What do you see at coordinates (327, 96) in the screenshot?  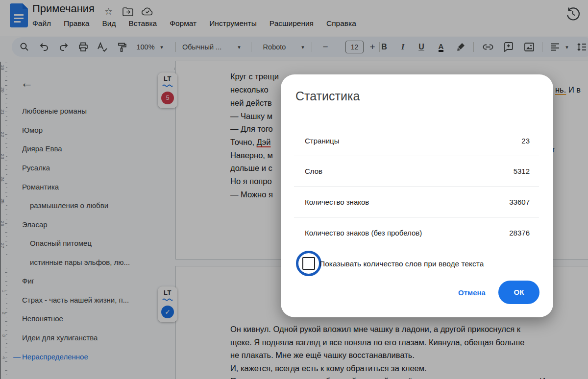 I see `dialog-title: Статистика` at bounding box center [327, 96].